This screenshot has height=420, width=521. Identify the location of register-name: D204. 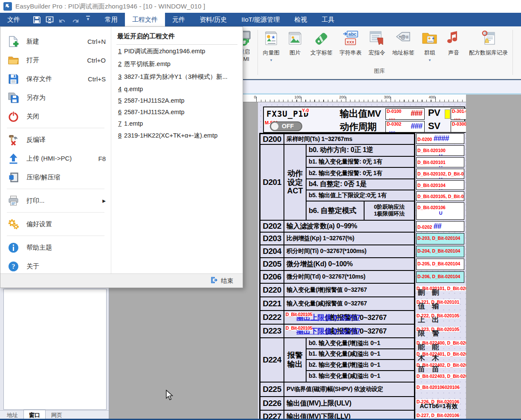
(272, 251).